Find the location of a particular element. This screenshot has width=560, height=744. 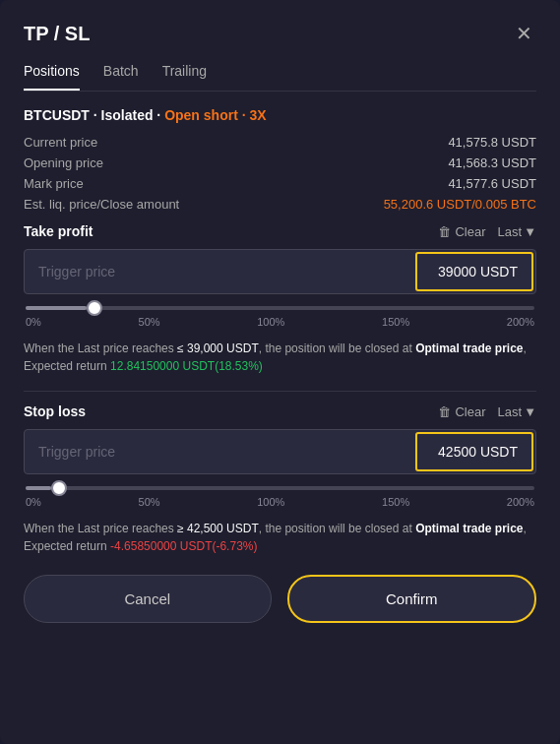

confirm-button: Confirm is located at coordinates (412, 598).